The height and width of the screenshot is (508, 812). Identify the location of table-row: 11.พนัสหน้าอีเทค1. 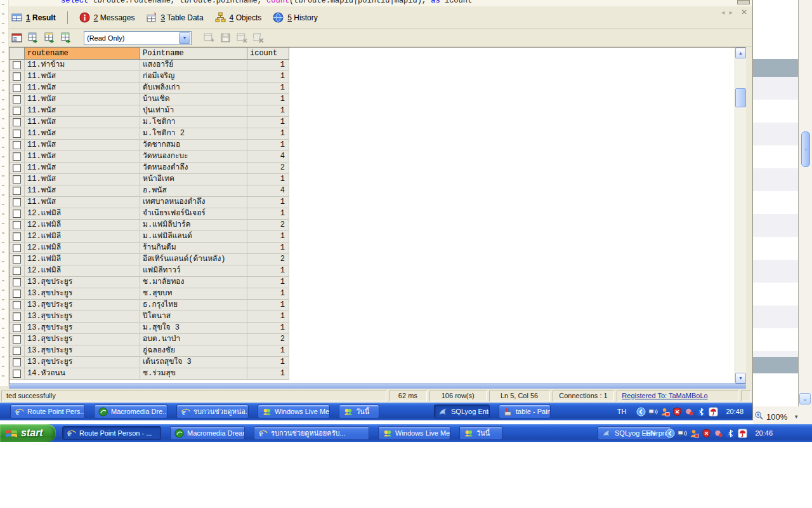
(150, 180).